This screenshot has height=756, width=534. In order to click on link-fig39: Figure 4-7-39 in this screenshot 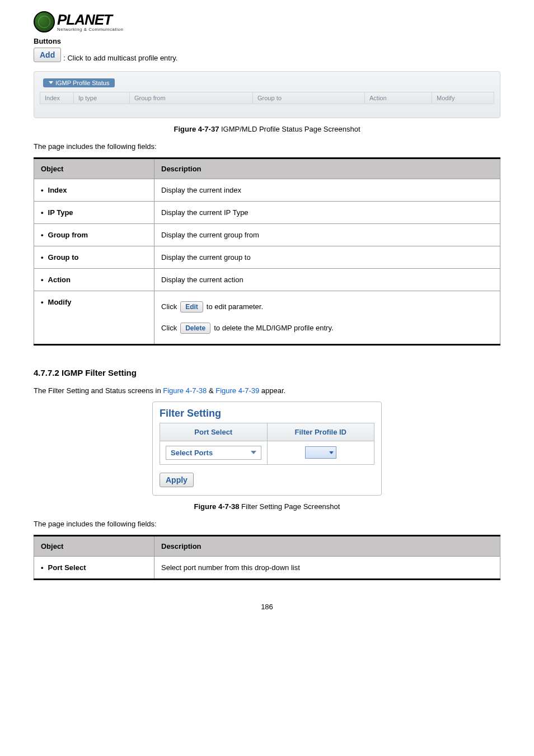, I will do `click(237, 391)`.